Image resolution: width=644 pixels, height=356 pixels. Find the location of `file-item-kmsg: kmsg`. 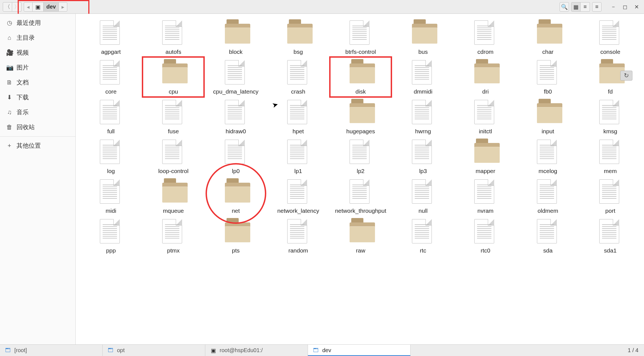

file-item-kmsg: kmsg is located at coordinates (610, 116).